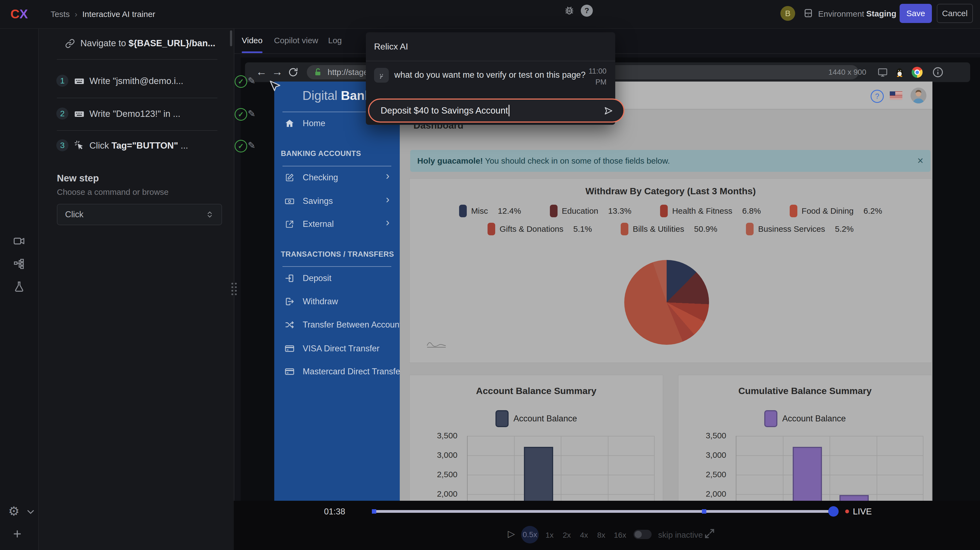 The width and height of the screenshot is (980, 550). I want to click on bank-sidebar: Digital Bank Home BANKING ACCOUNTS Check…, so click(337, 291).